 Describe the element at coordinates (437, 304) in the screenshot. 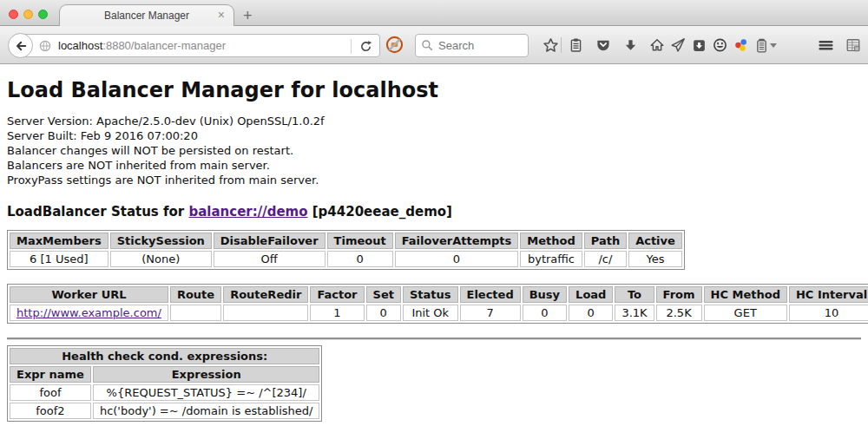

I see `worker-table: Worker URL Route RouteRedir Factor Set S…` at that location.